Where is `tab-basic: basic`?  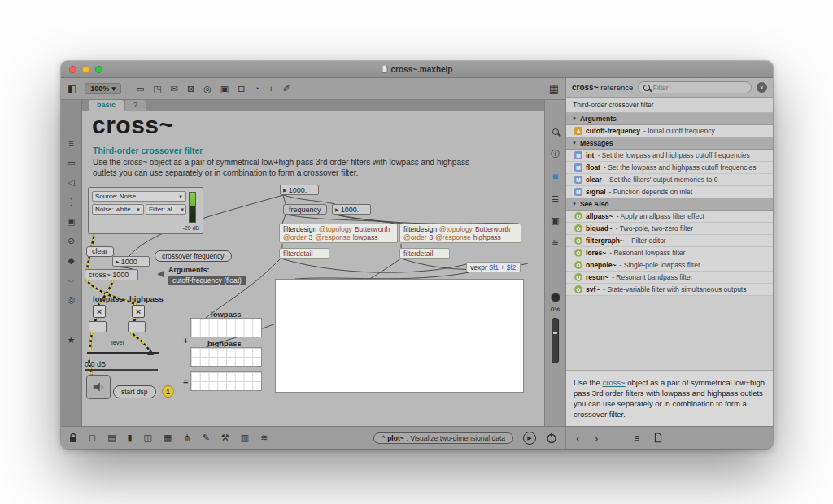 tab-basic: basic is located at coordinates (106, 106).